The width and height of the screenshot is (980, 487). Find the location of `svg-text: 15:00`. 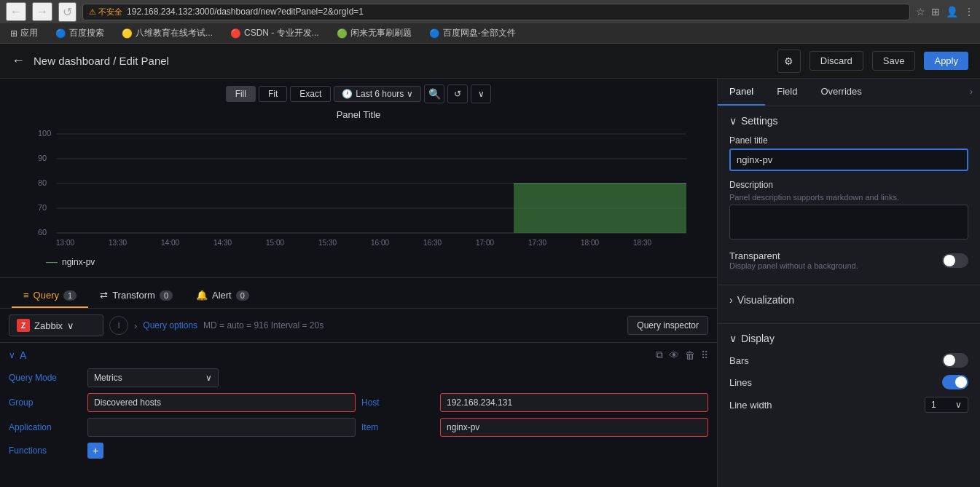

svg-text: 15:00 is located at coordinates (275, 243).